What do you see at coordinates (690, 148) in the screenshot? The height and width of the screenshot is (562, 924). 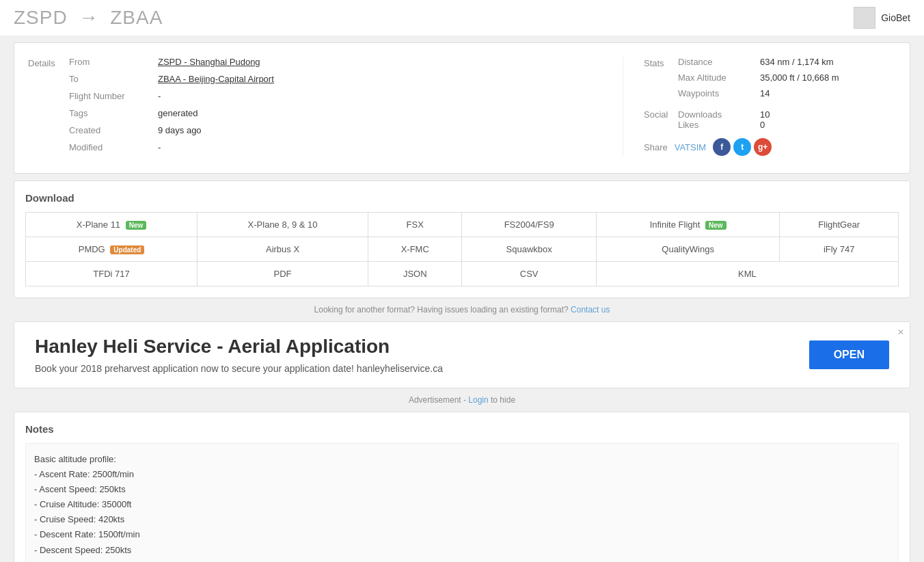 I see `vatsim-link: VATSIM` at bounding box center [690, 148].